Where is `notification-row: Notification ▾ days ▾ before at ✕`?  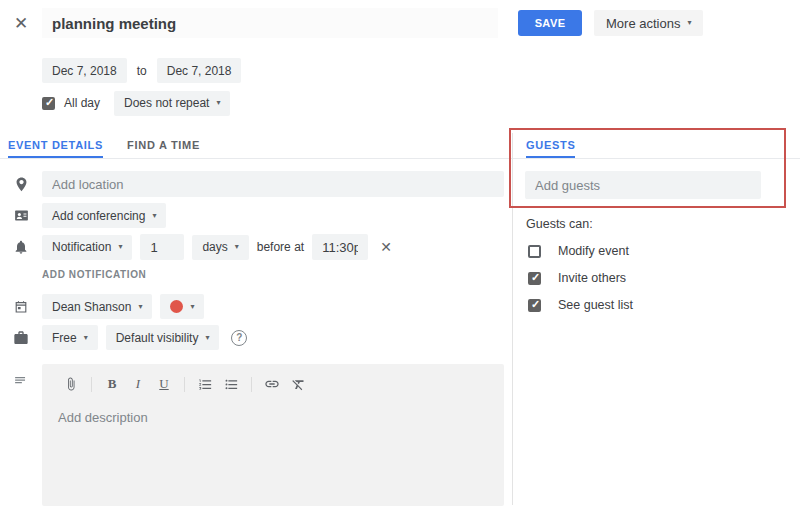
notification-row: Notification ▾ days ▾ before at ✕ is located at coordinates (256, 247).